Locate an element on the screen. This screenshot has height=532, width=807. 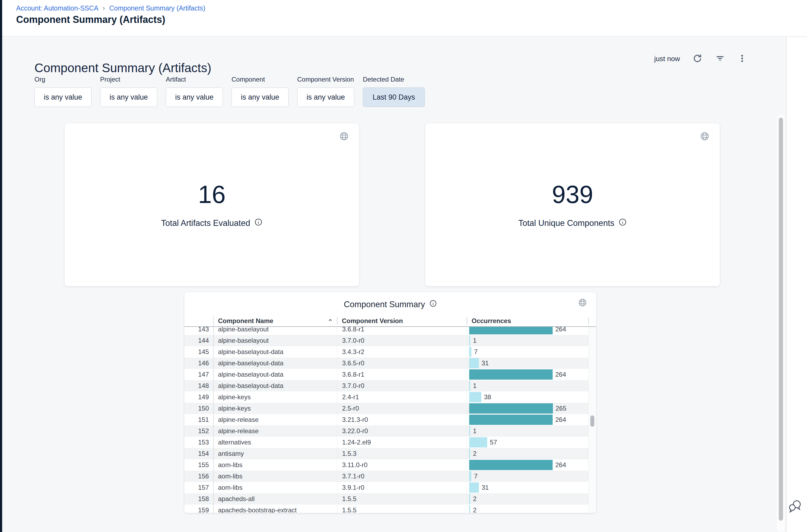
occurrence-value: 1 is located at coordinates (475, 341).